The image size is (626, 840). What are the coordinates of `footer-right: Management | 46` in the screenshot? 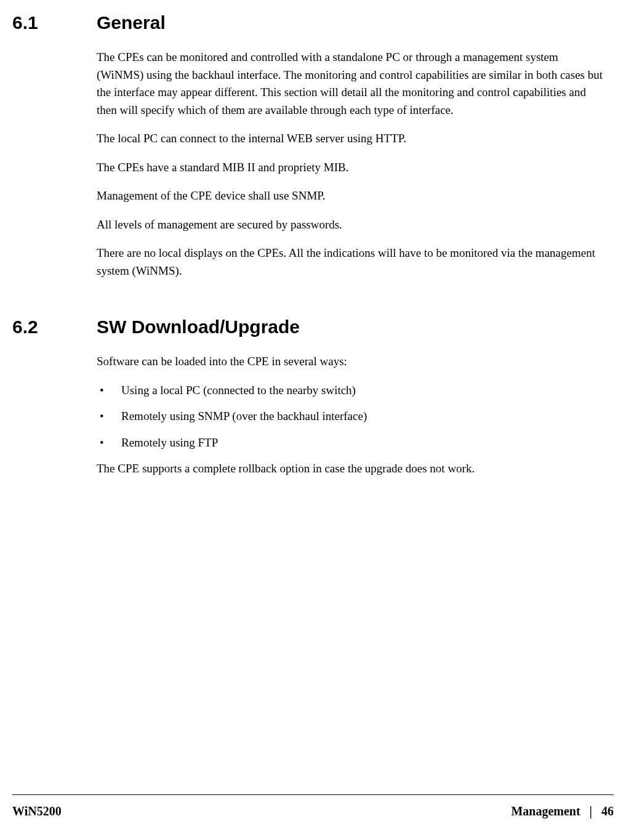 It's located at (563, 812).